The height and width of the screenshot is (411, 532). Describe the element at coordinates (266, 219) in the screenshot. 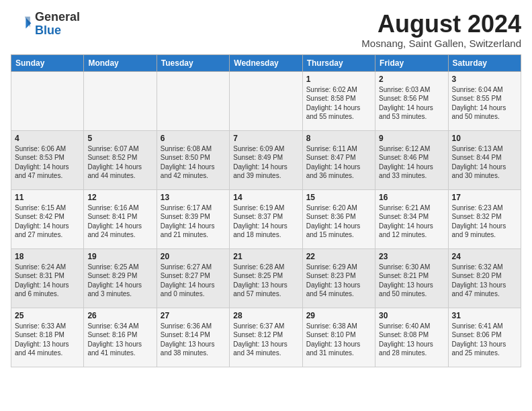

I see `day-cell: 14Sunrise: 6:19 AMSunset: 8:37 PMDayligh…` at that location.